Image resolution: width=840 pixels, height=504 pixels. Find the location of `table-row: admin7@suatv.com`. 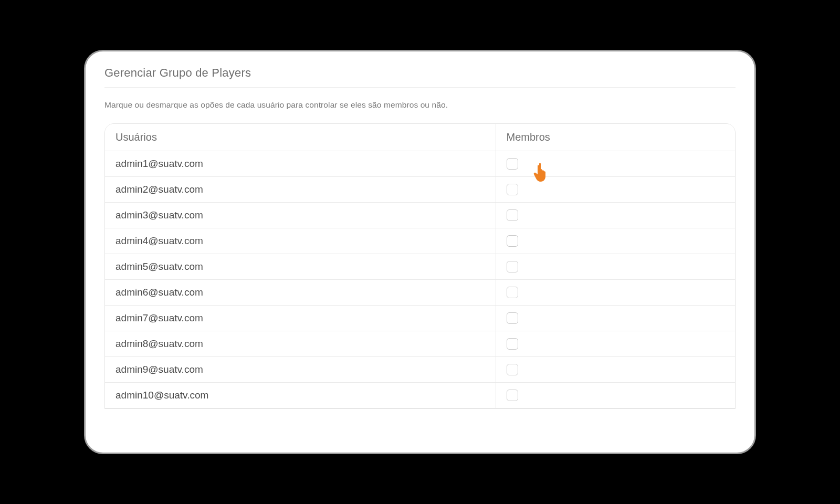

table-row: admin7@suatv.com is located at coordinates (420, 318).